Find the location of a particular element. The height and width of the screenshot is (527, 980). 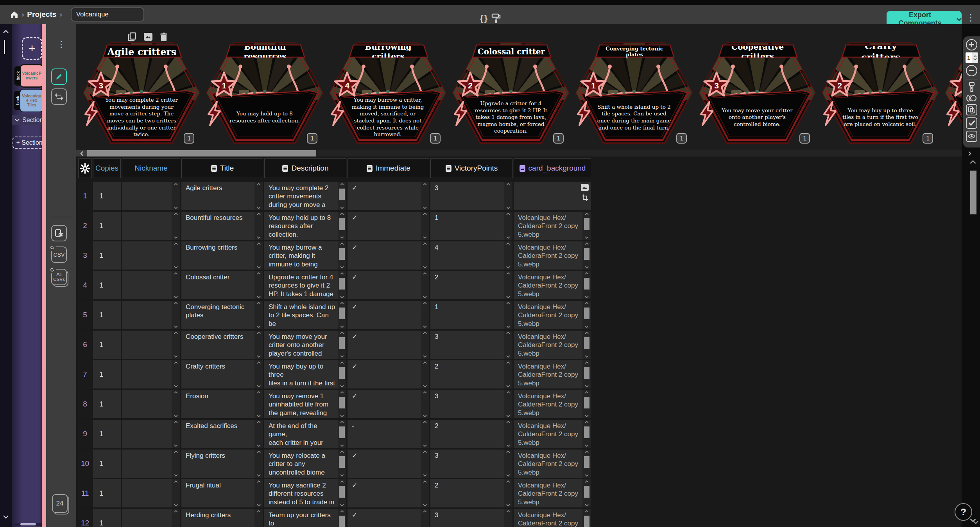

zoom-stepper-buttons is located at coordinates (975, 58).